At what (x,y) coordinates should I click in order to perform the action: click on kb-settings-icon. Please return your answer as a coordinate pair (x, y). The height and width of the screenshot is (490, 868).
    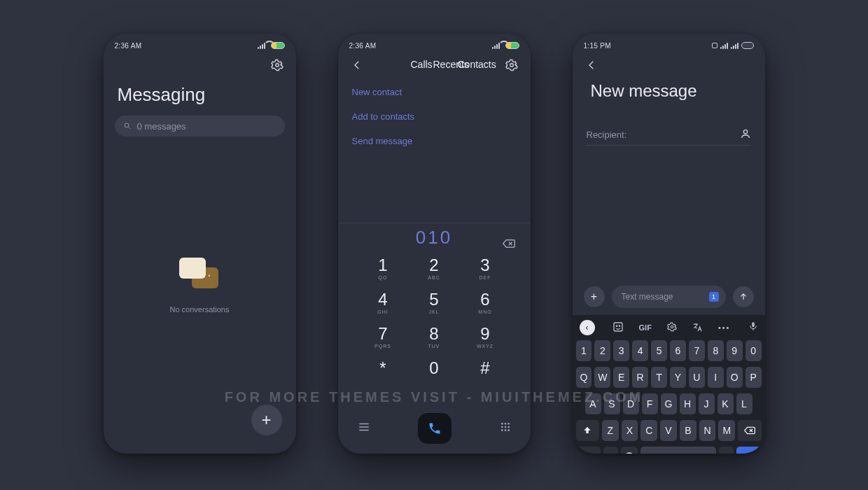
    Looking at the image, I should click on (672, 328).